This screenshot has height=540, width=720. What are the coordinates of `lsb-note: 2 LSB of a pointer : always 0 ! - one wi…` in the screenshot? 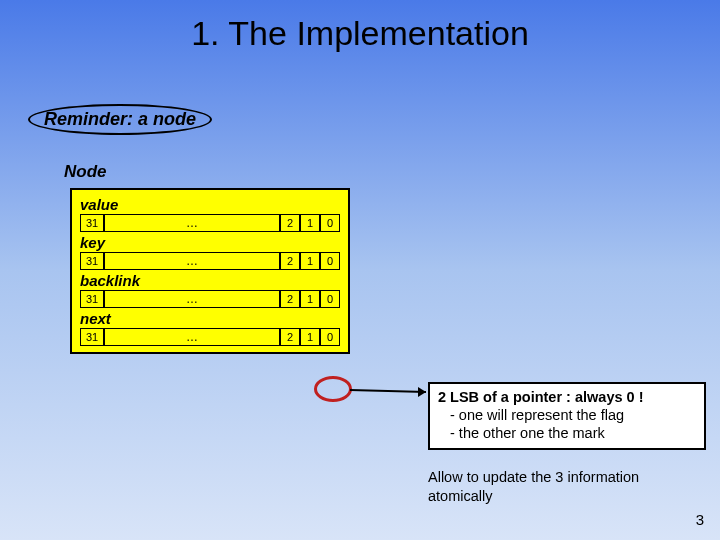 It's located at (567, 416).